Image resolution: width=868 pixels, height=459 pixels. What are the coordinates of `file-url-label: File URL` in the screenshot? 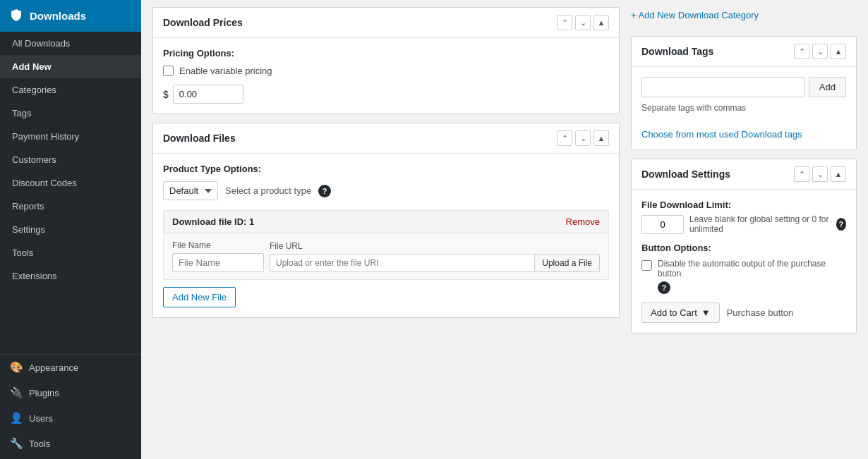 It's located at (435, 246).